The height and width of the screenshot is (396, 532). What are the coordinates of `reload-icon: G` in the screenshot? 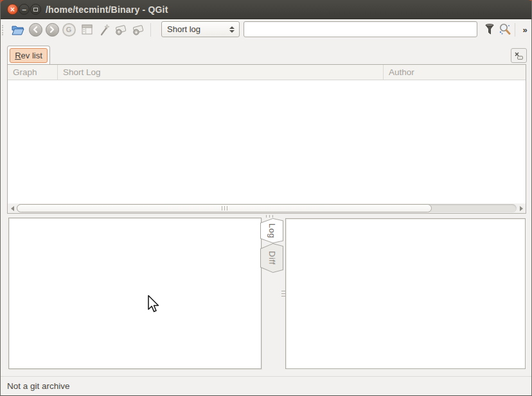 It's located at (69, 30).